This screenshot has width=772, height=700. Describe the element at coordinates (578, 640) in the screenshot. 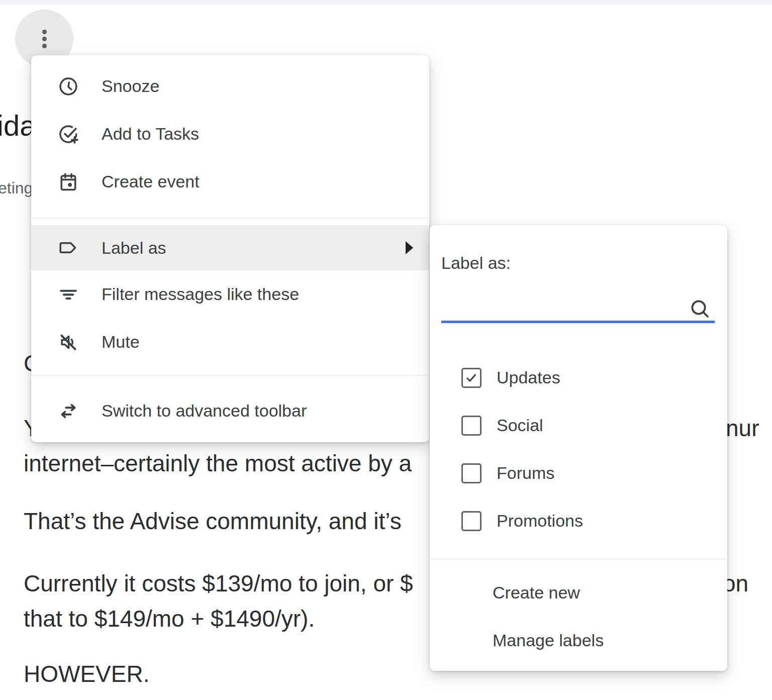

I see `manage-labels-button: Manage labels` at that location.